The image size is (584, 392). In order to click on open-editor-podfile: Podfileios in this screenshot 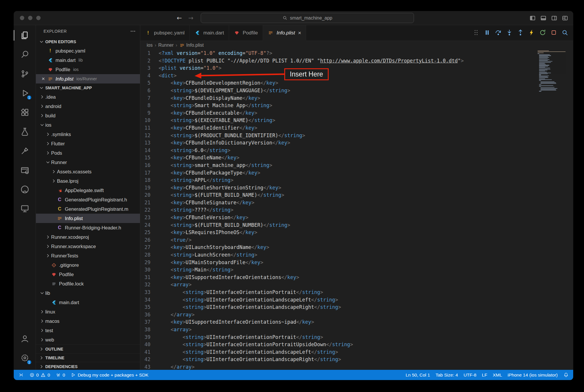, I will do `click(88, 69)`.